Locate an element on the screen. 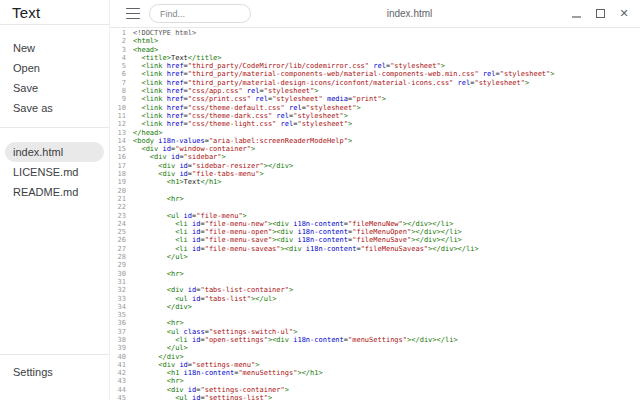 The height and width of the screenshot is (400, 640). line-number: 44 is located at coordinates (120, 390).